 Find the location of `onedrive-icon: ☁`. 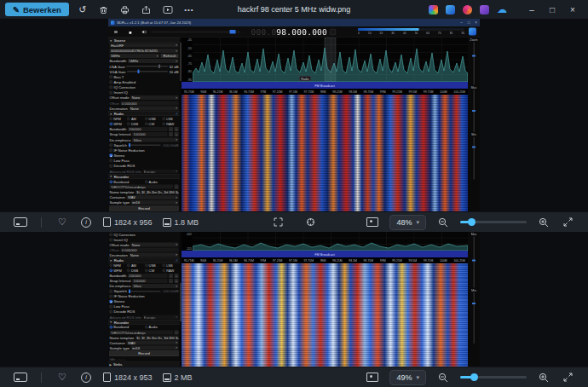

onedrive-icon: ☁ is located at coordinates (502, 10).